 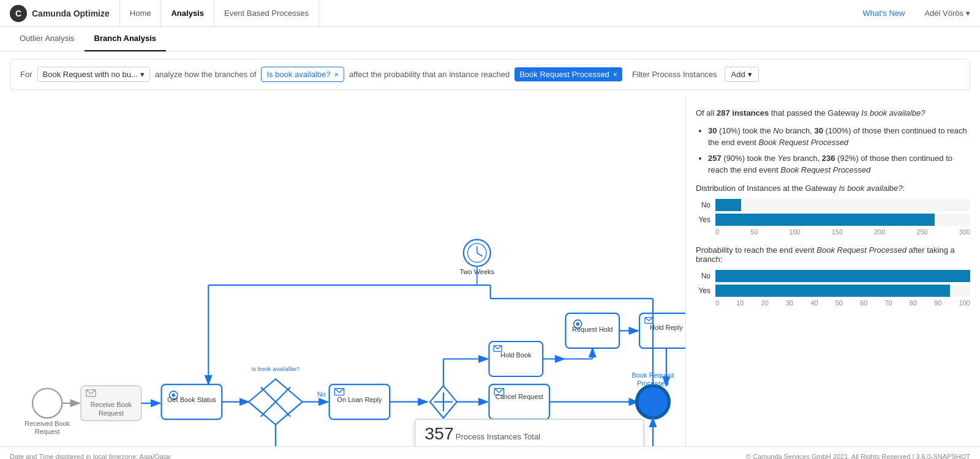 I want to click on dist-no-bar, so click(x=728, y=205).